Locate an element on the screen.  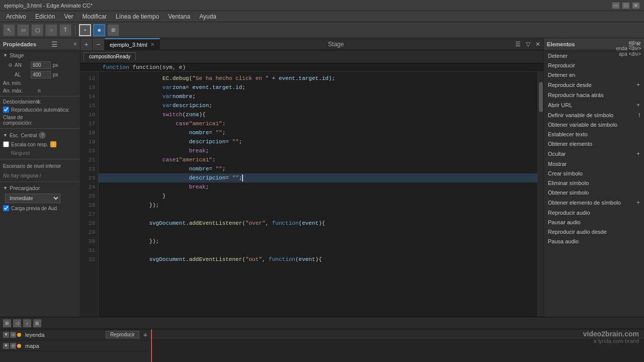
tool-image: ⊞ is located at coordinates (113, 30).